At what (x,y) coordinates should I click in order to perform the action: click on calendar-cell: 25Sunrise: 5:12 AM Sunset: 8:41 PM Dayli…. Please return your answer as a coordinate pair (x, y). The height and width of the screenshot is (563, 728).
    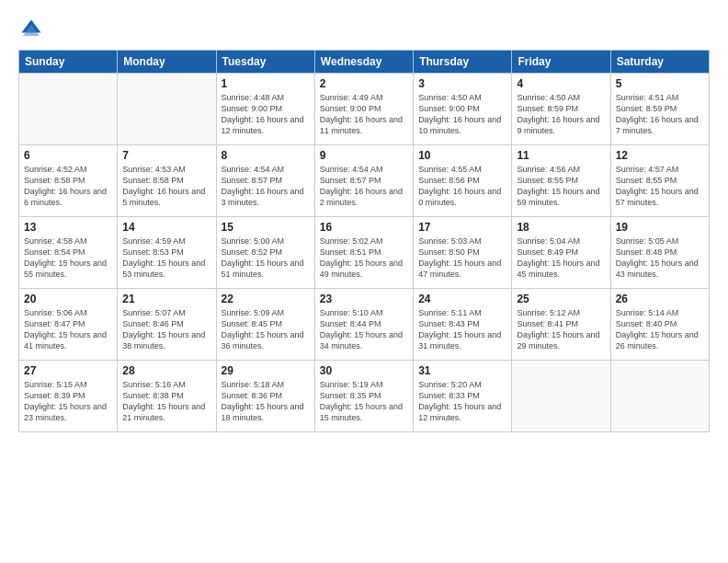
    Looking at the image, I should click on (561, 325).